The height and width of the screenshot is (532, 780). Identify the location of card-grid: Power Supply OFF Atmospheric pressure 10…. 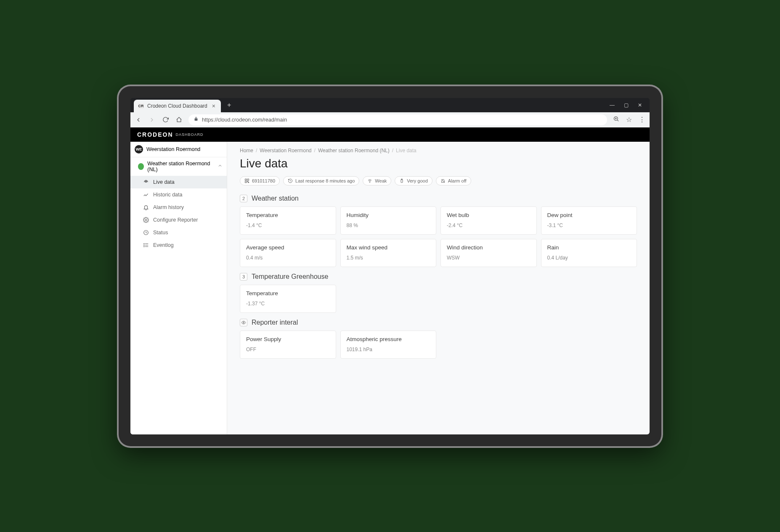
(438, 345).